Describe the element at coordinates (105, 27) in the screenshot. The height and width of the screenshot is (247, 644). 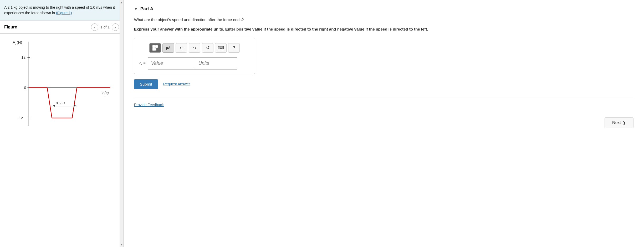
I see `figure-page-info: 1 of 1` at that location.